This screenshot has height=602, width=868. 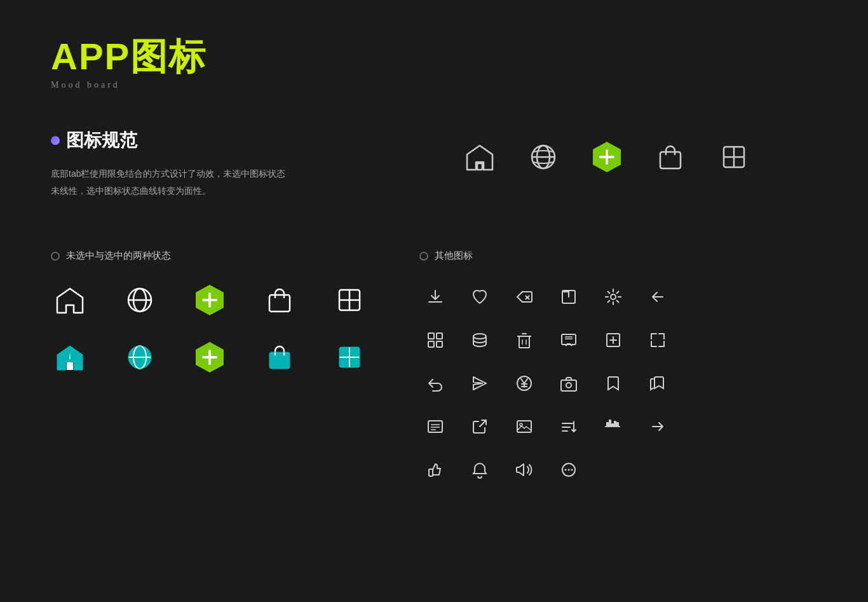 What do you see at coordinates (480, 297) in the screenshot?
I see `heart-icon` at bounding box center [480, 297].